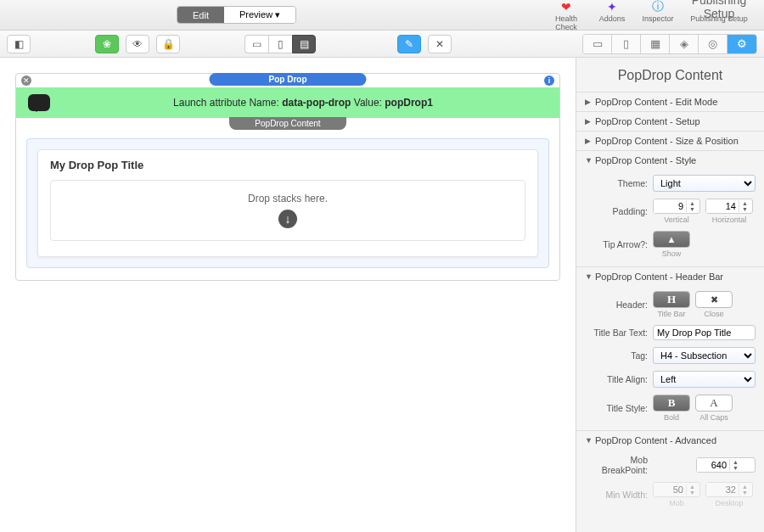  What do you see at coordinates (168, 44) in the screenshot?
I see `lock-button: 🔒` at bounding box center [168, 44].